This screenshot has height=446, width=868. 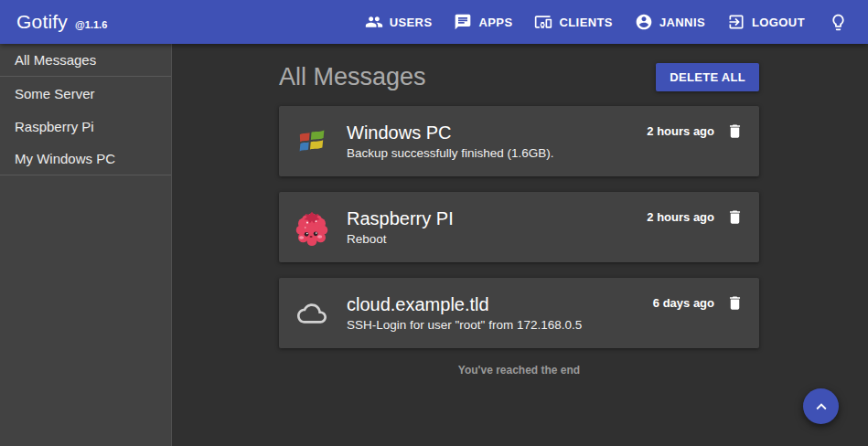 I want to click on sidebar-item-all-messages: All Messages, so click(x=86, y=60).